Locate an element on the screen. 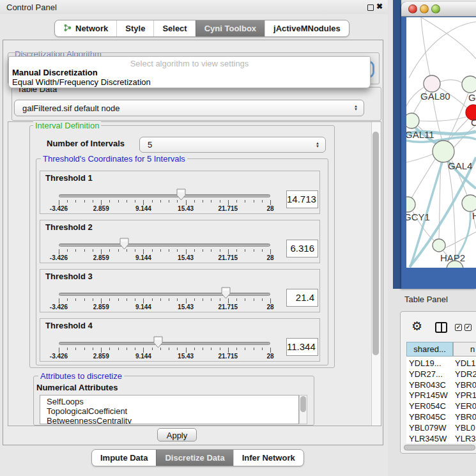  table-cell: YLR345W is located at coordinates (428, 438).